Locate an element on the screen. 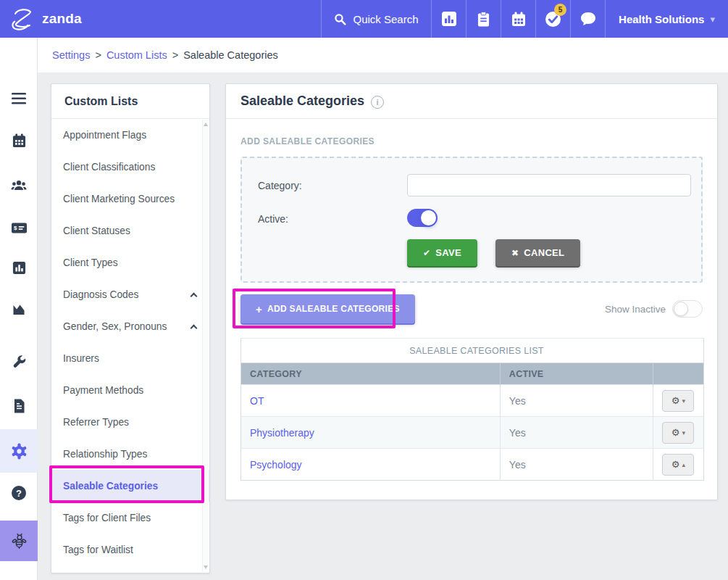 The image size is (728, 580). hamburger-icon is located at coordinates (19, 99).